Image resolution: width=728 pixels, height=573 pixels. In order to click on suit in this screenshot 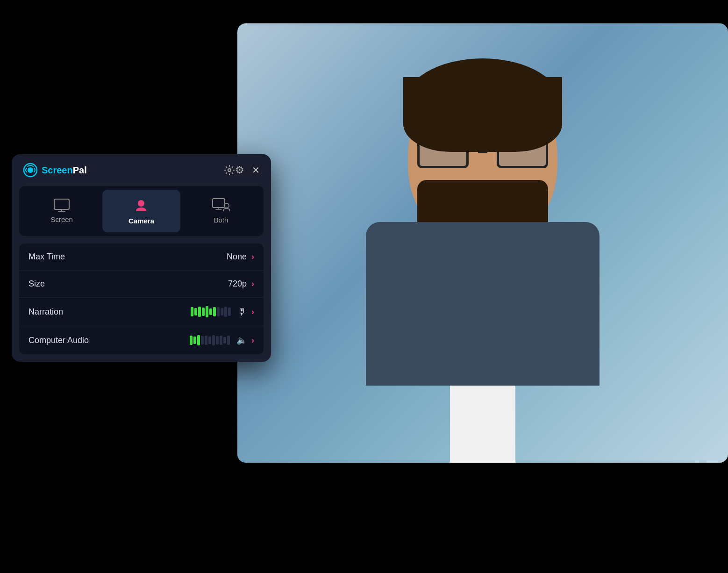, I will do `click(483, 304)`.